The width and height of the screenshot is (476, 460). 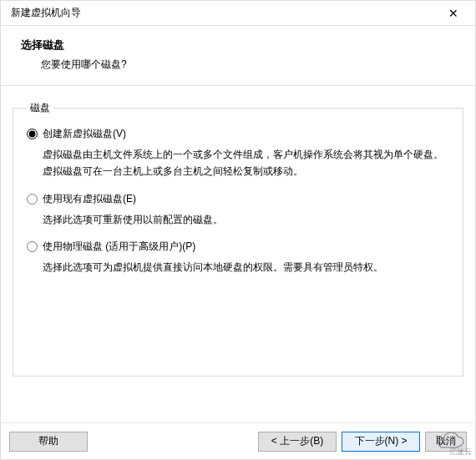 What do you see at coordinates (446, 442) in the screenshot?
I see `cancel-button: 取消` at bounding box center [446, 442].